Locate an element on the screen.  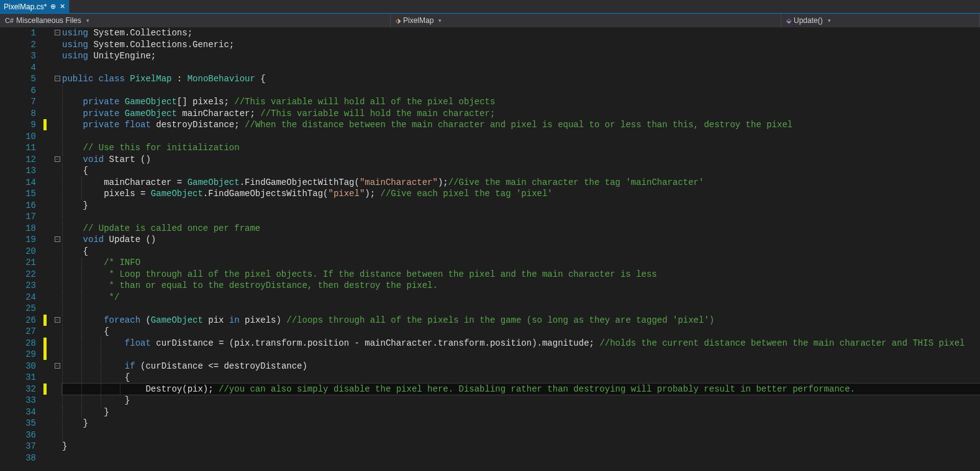
code-line: // Update is called once per frame is located at coordinates (521, 228).